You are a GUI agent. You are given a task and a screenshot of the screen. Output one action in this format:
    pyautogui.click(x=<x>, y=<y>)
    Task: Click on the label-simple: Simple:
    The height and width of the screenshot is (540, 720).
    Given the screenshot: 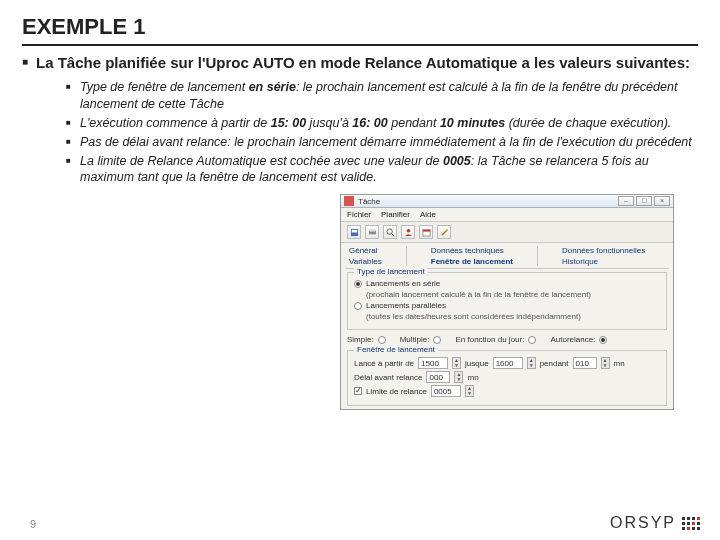 What is the action you would take?
    pyautogui.click(x=360, y=340)
    